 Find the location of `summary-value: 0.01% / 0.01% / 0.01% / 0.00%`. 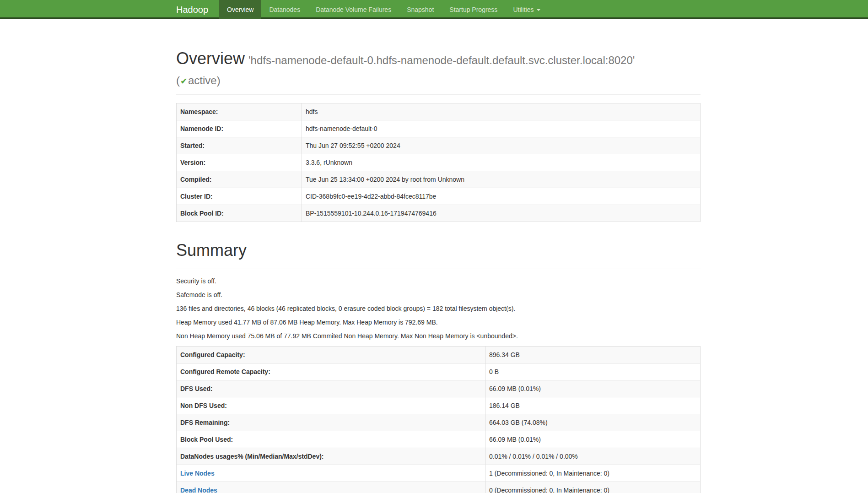

summary-value: 0.01% / 0.01% / 0.01% / 0.00% is located at coordinates (593, 456).